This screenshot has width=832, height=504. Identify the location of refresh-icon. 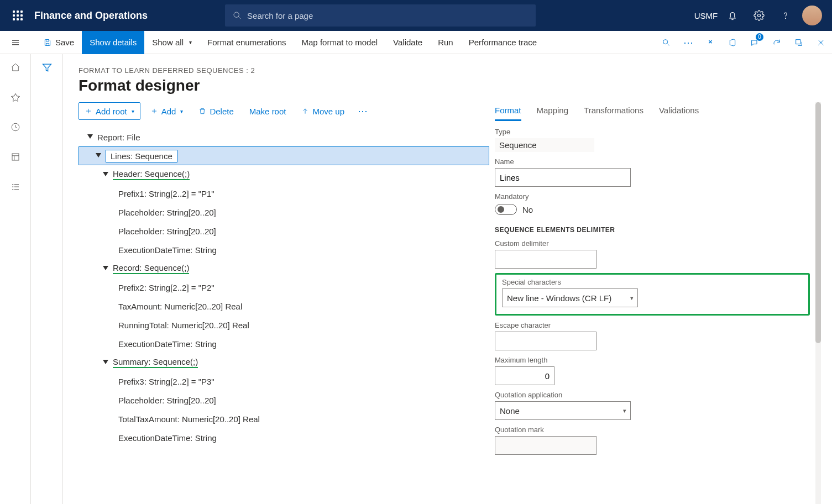
(777, 43).